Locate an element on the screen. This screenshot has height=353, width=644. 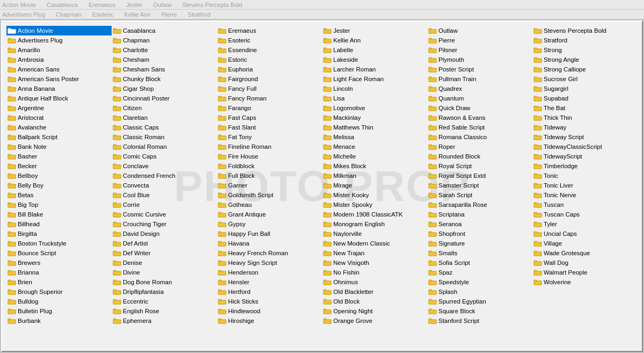
list-item: Red Sable Script is located at coordinates (480, 127).